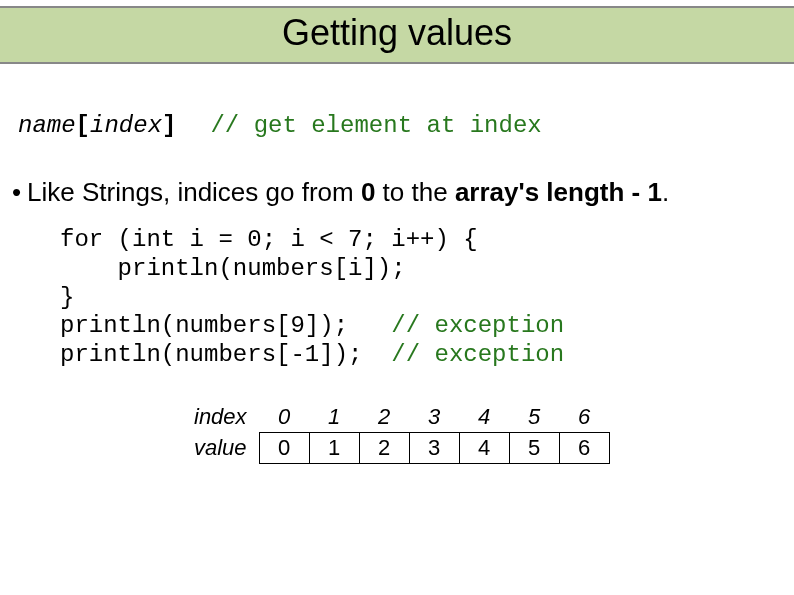 This screenshot has height=595, width=794. Describe the element at coordinates (67, 298) in the screenshot. I see `code-line-3: }` at that location.